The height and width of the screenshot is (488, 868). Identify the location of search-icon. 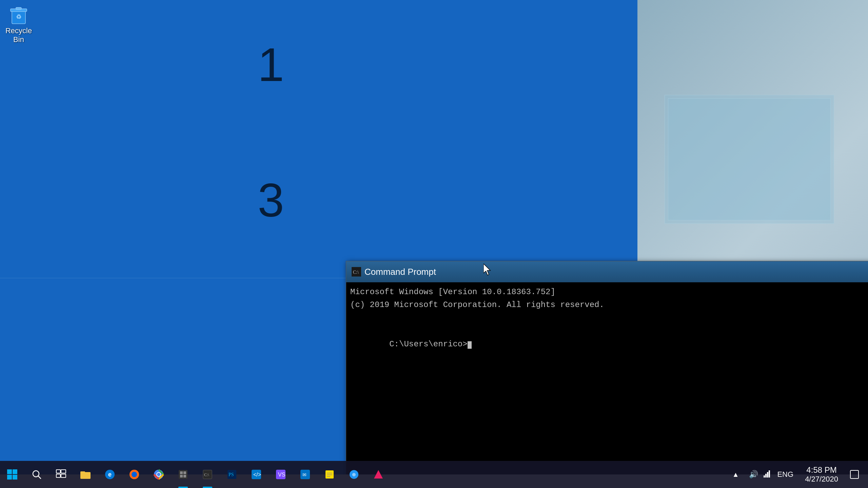
(37, 474).